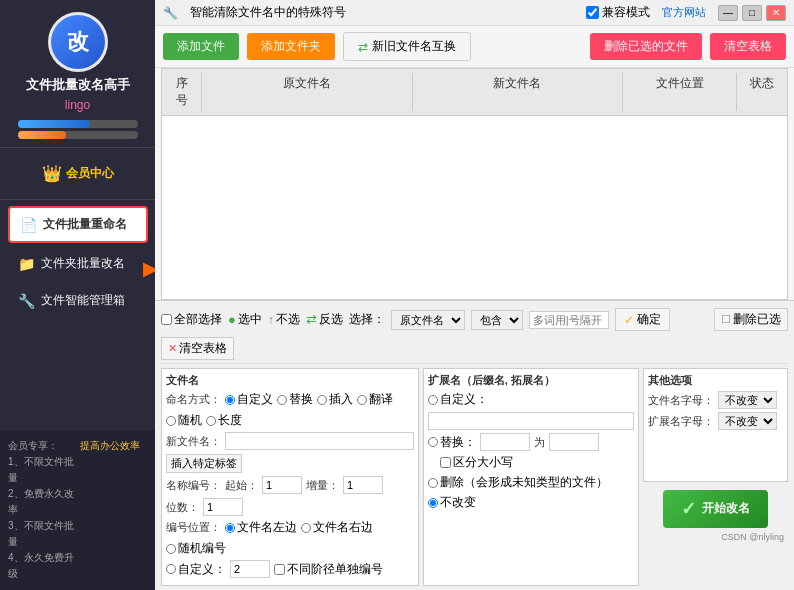  I want to click on sidebar-item-smart-manager: 🔧 文件智能管理箱, so click(78, 300).